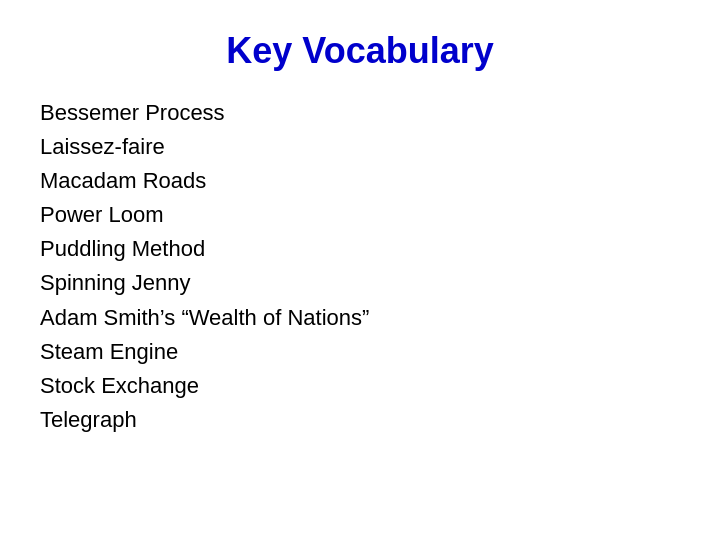  What do you see at coordinates (360, 113) in the screenshot?
I see `list-item: Bessemer Process` at bounding box center [360, 113].